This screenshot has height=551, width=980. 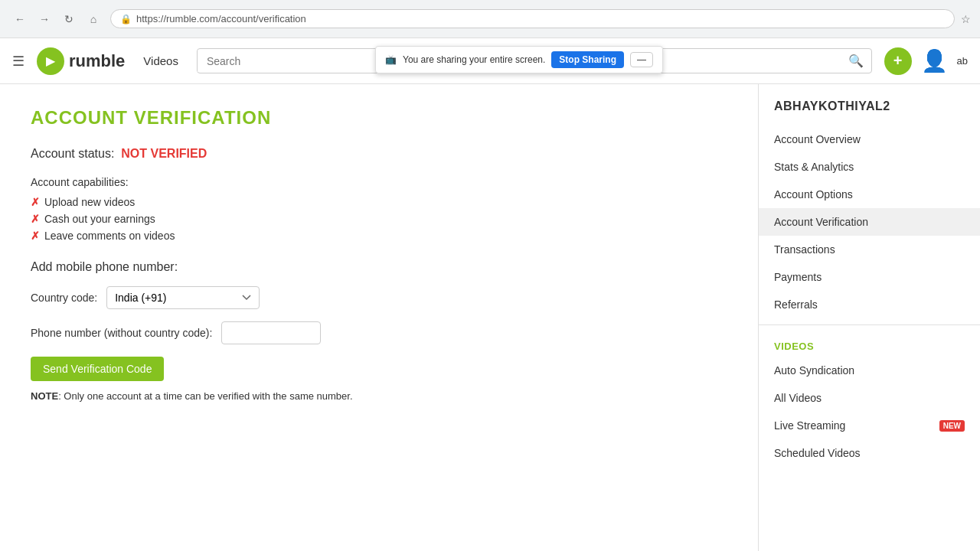 I want to click on sidebar-item-payments: Payments, so click(x=870, y=277).